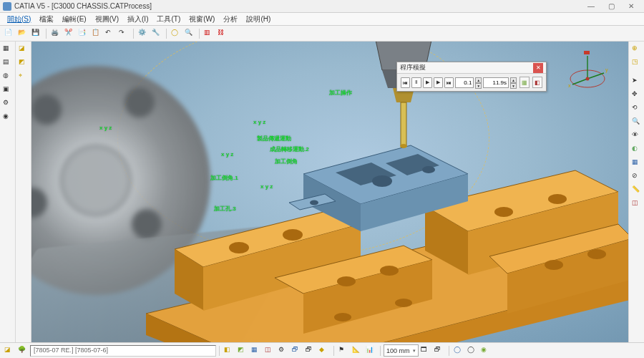 This screenshot has height=358, width=644. Describe the element at coordinates (8, 104) in the screenshot. I see `lt-e: ⚙` at that location.